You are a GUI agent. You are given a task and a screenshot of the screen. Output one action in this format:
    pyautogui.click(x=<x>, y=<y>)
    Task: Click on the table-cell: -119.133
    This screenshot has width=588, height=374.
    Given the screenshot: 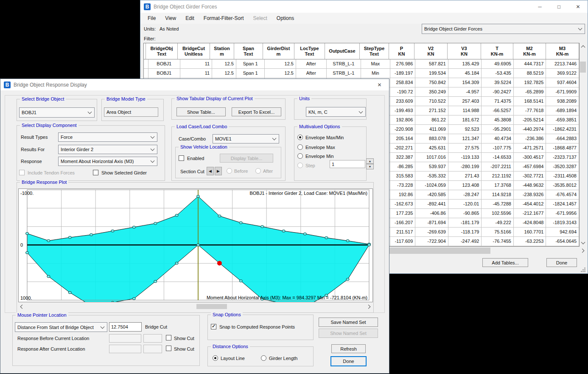 What is the action you would take?
    pyautogui.click(x=465, y=157)
    